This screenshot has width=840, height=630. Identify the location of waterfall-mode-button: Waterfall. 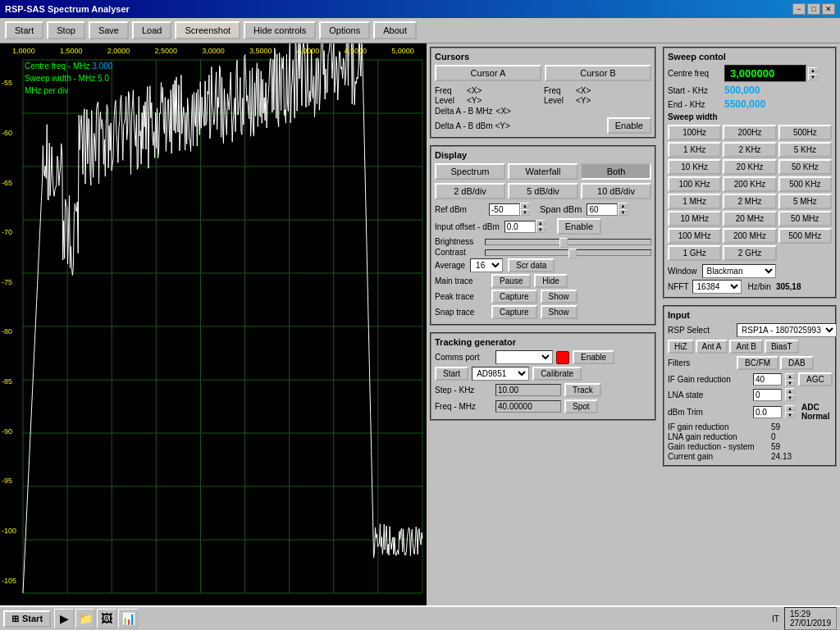
(543, 171).